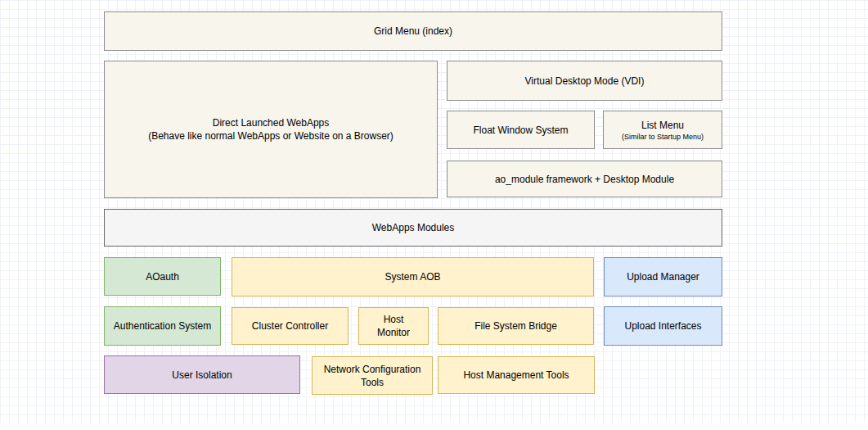 This screenshot has height=430, width=868. Describe the element at coordinates (372, 375) in the screenshot. I see `node-network-configuration-tools: Network Configuration Tools` at that location.